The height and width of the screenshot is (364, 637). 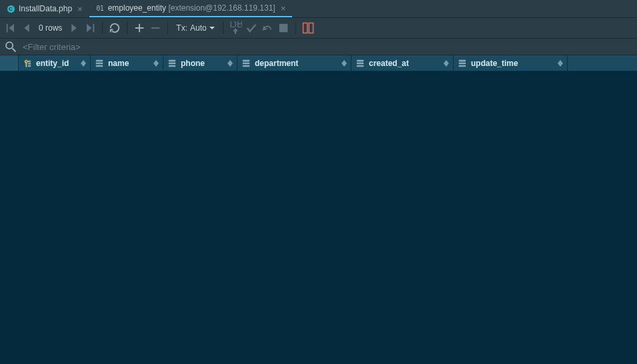 What do you see at coordinates (319, 63) in the screenshot?
I see `table-header: entity_idnamephonedepartmentcreated_atup…` at bounding box center [319, 63].